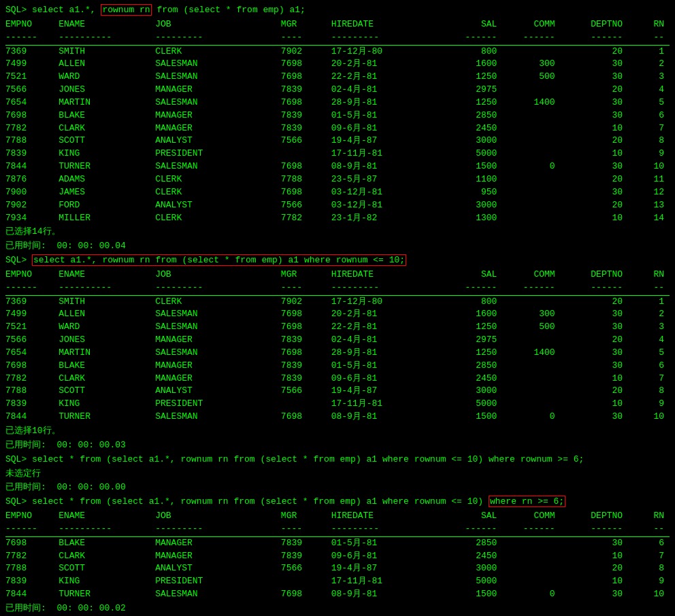 The image size is (675, 616). I want to click on highlight-where-rn: where rn >= 6;, so click(527, 502).